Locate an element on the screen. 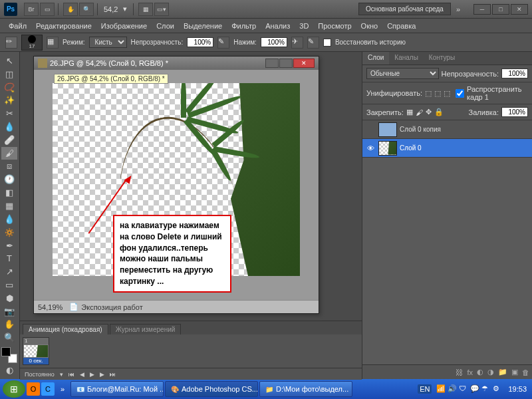  menu-filter: Фильтр is located at coordinates (243, 26).